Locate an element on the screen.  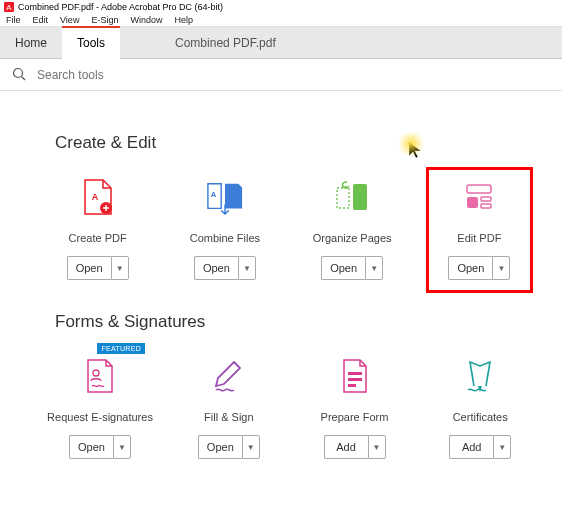
organize-pages-icon is located at coordinates (352, 197).